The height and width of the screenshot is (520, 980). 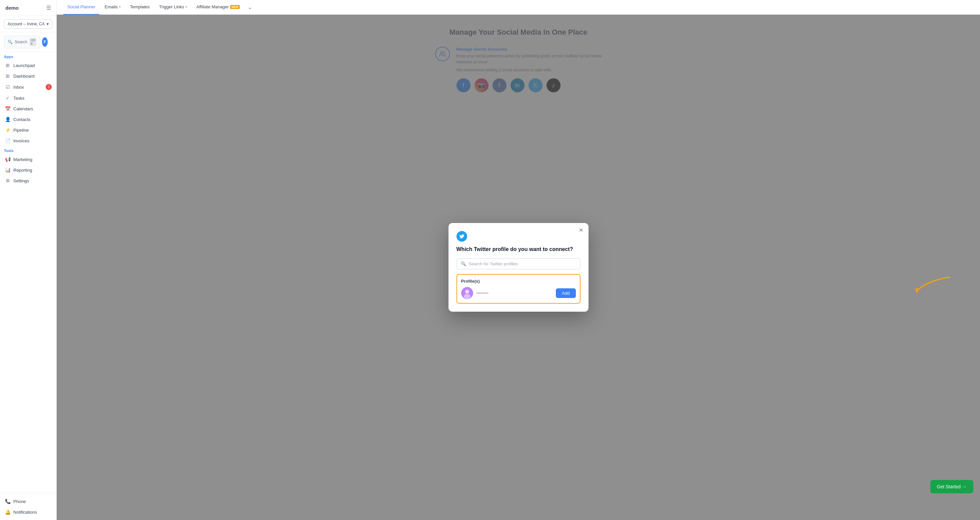 What do you see at coordinates (8, 65) in the screenshot?
I see `launchpad-icon: ⊞` at bounding box center [8, 65].